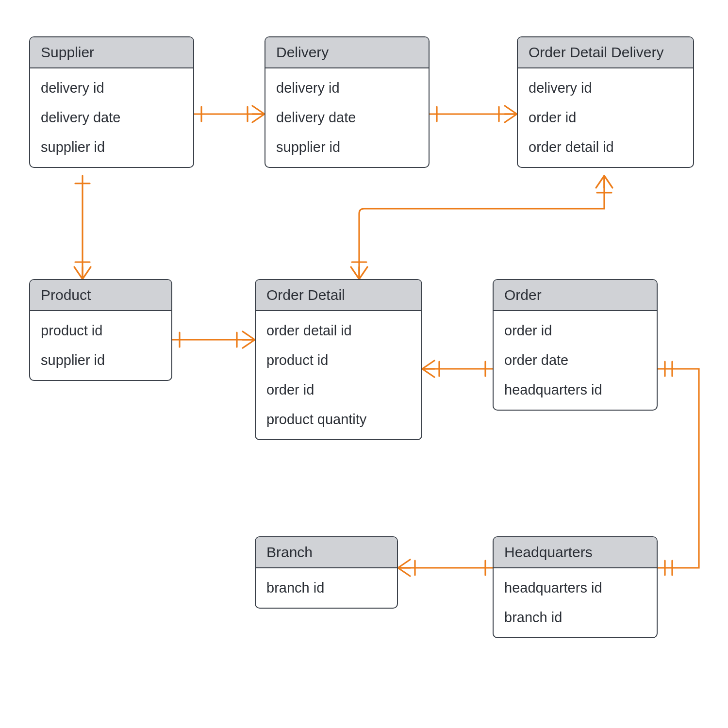 The height and width of the screenshot is (728, 728). I want to click on entity-attrs: order detail id product id order id prod…, so click(339, 375).